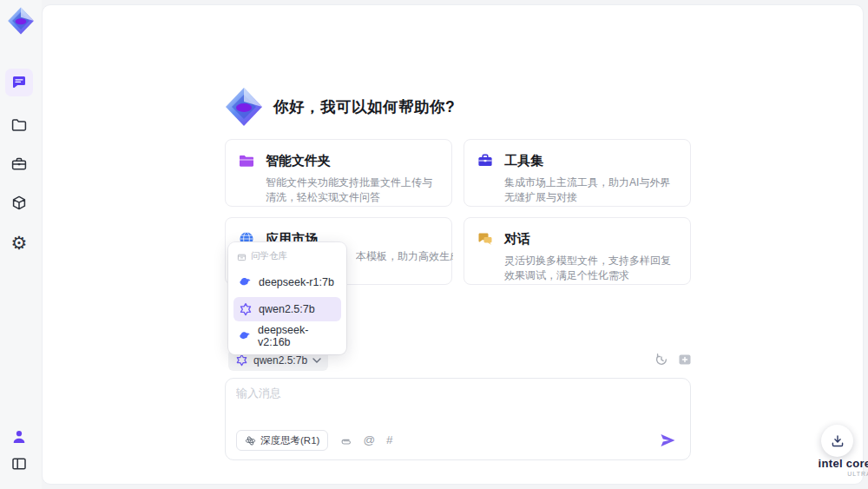  What do you see at coordinates (339, 173) in the screenshot?
I see `card-smart-folder: 智能文件夹 智能文件夹功能支持批量文件上传与清洗，轻松实现文件问答` at bounding box center [339, 173].